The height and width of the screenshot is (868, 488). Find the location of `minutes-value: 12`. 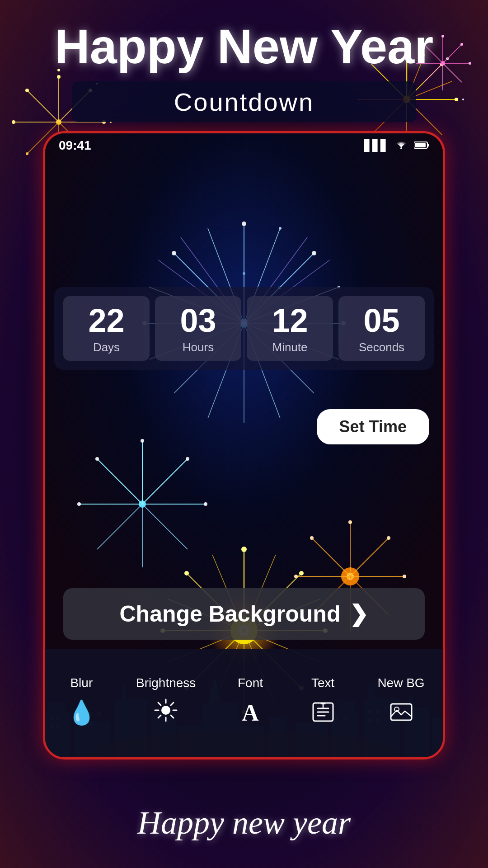

minutes-value: 12 is located at coordinates (290, 321).